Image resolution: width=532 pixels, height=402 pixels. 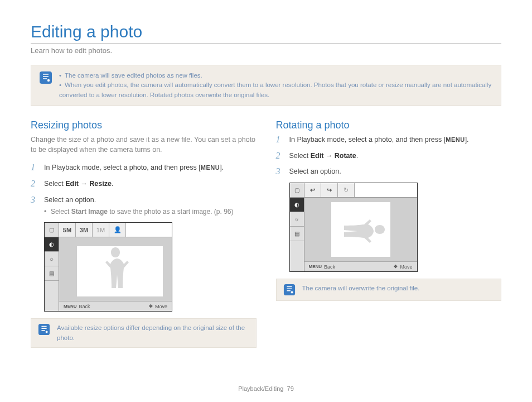 I want to click on step-item: 3 Select an option., so click(x=389, y=172).